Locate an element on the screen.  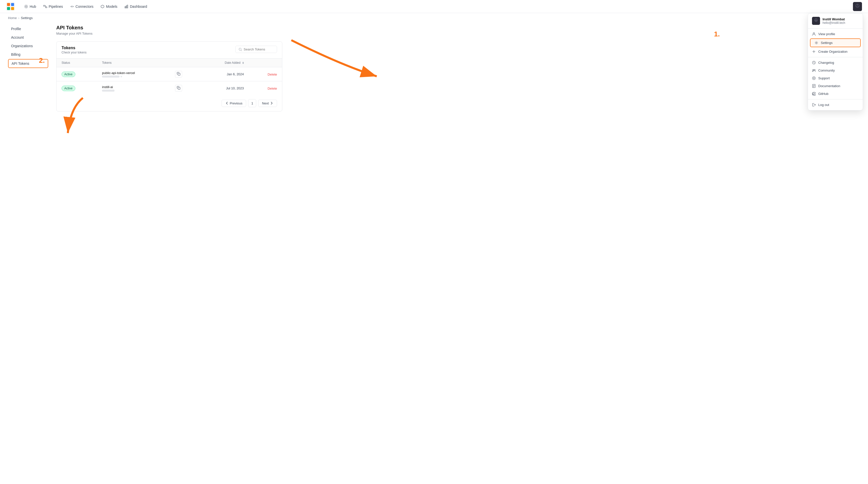
logout-icon is located at coordinates (814, 105).